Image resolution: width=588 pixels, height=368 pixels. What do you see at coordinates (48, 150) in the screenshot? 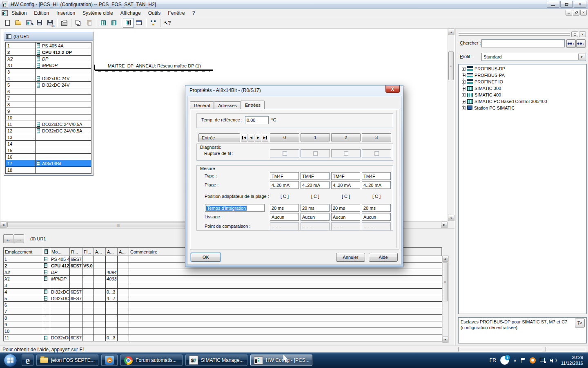
I see `rack-slot-15: 15` at bounding box center [48, 150].